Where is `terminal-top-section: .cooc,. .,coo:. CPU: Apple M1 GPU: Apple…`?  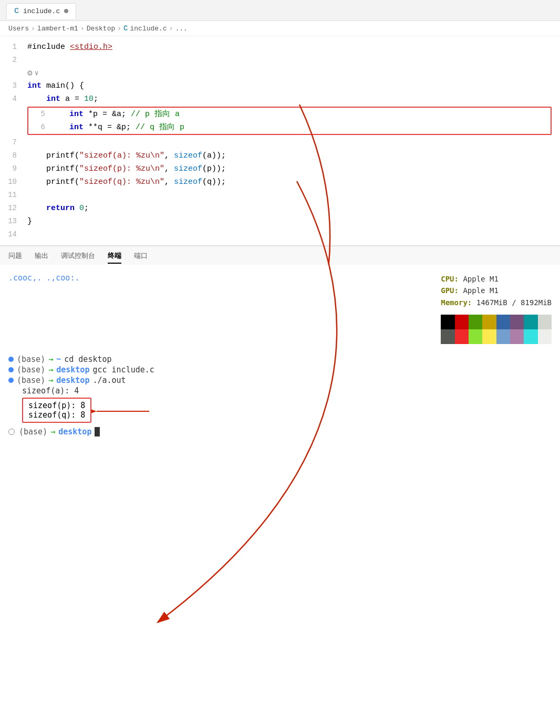 terminal-top-section: .cooc,. .,coo:. CPU: Apple M1 GPU: Apple… is located at coordinates (280, 309).